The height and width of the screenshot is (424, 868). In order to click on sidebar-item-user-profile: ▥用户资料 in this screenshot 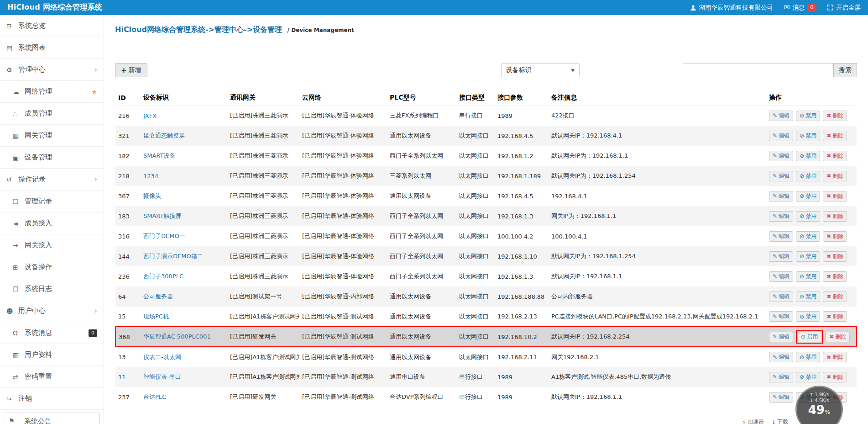, I will do `click(52, 355)`.